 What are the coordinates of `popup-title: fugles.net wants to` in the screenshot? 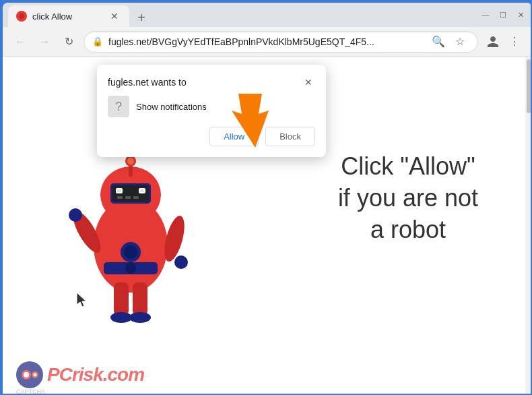 It's located at (147, 82).